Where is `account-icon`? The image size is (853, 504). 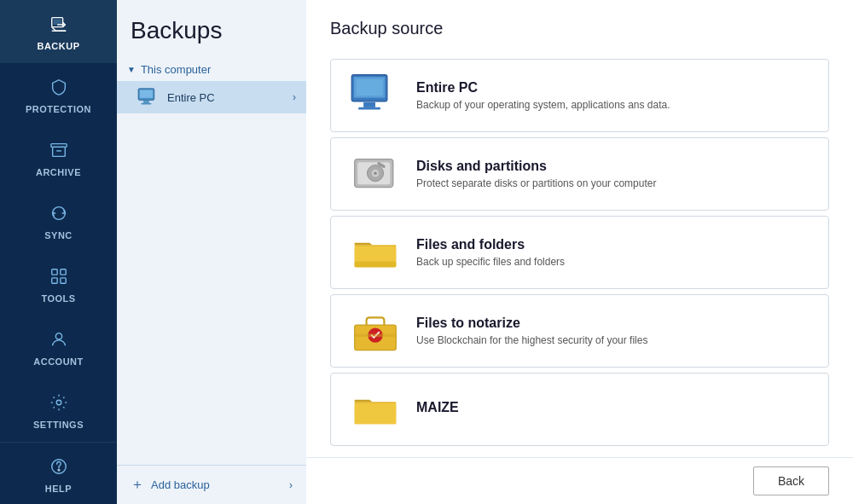
account-icon is located at coordinates (59, 339).